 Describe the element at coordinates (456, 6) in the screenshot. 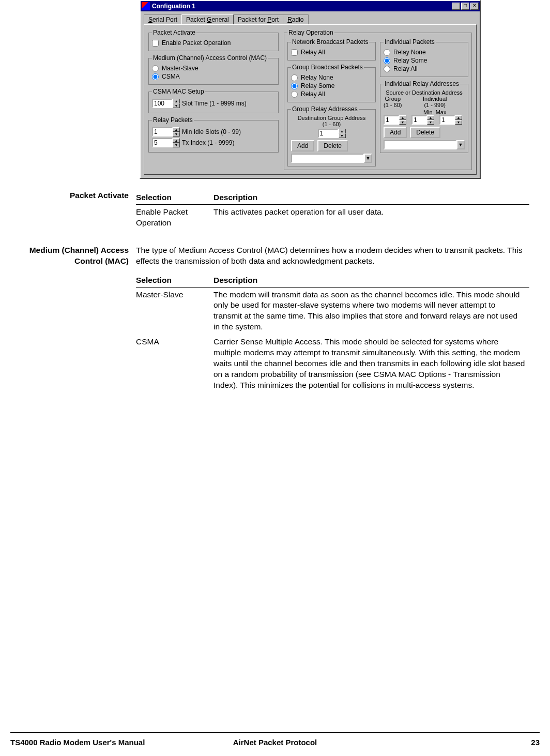

I see `minimize-button: _` at that location.